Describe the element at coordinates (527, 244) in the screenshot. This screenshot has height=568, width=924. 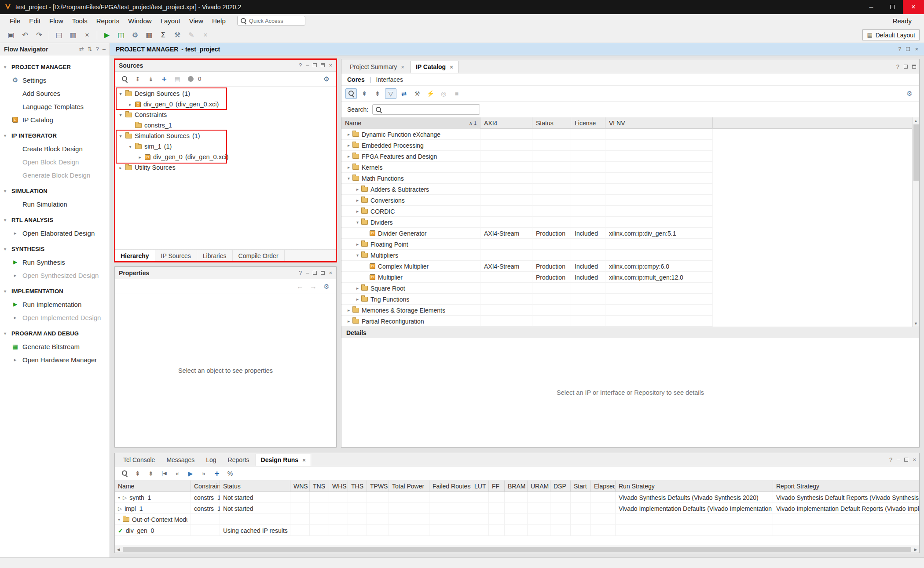
I see `catalog-row-floating-point: ▸Floating Point` at that location.